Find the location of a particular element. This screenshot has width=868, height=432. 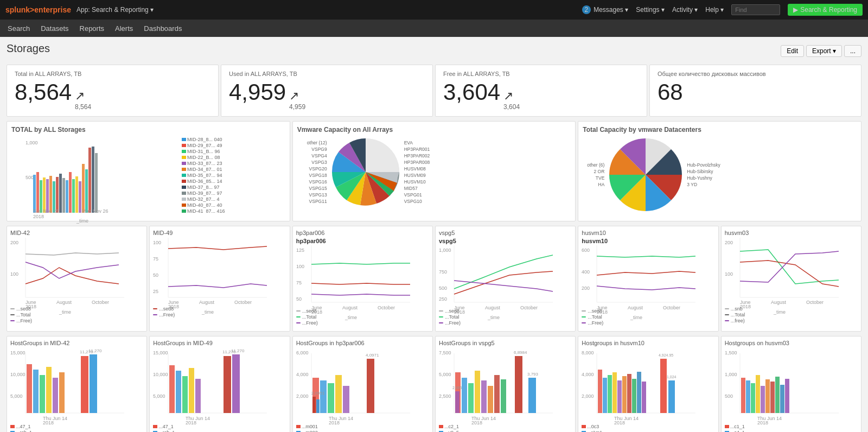

edit-button: Edit is located at coordinates (792, 51).